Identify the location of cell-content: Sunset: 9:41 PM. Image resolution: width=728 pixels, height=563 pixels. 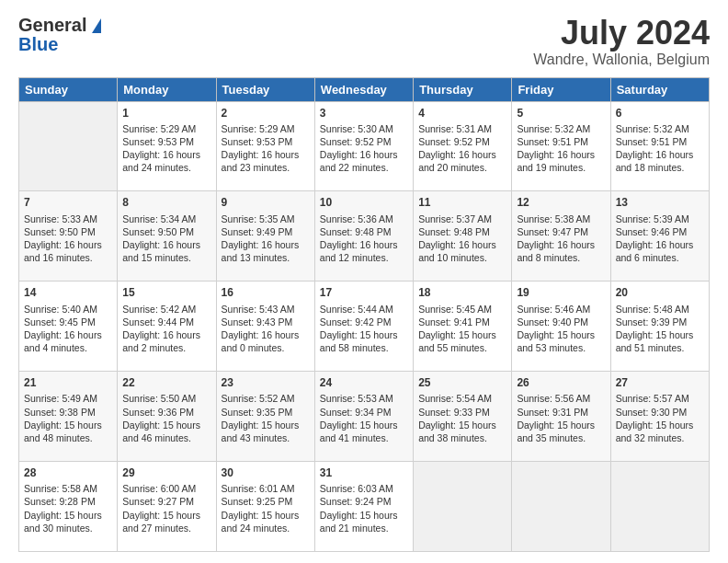
(462, 322).